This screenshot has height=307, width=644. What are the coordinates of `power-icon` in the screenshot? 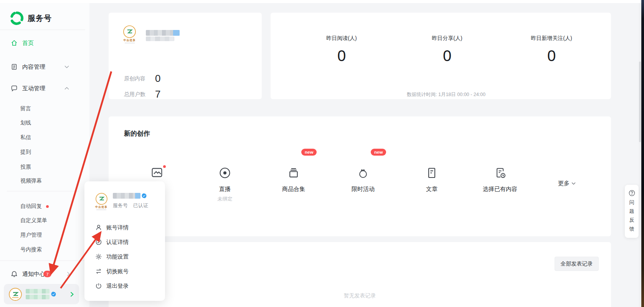 It's located at (99, 286).